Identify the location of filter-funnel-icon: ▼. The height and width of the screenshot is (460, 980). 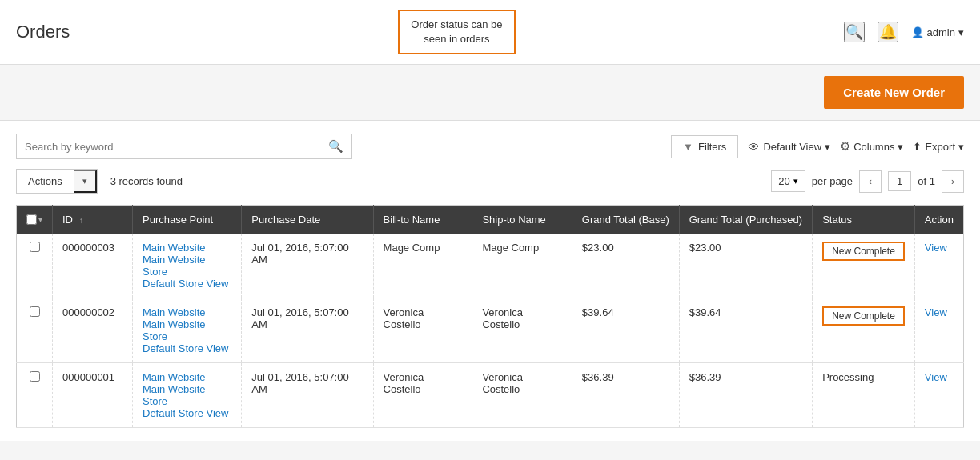
(689, 147).